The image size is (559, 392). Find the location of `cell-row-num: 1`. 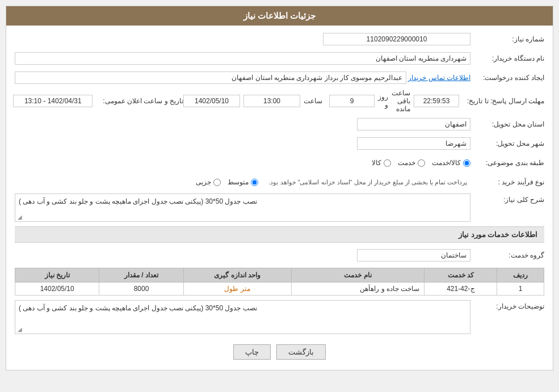

cell-row-num: 1 is located at coordinates (521, 289).